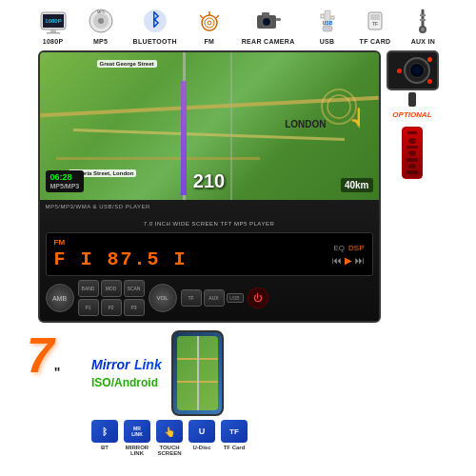 The width and height of the screenshot is (476, 476). Describe the element at coordinates (121, 259) in the screenshot. I see `frequency-value: F I 87.5 I` at that location.